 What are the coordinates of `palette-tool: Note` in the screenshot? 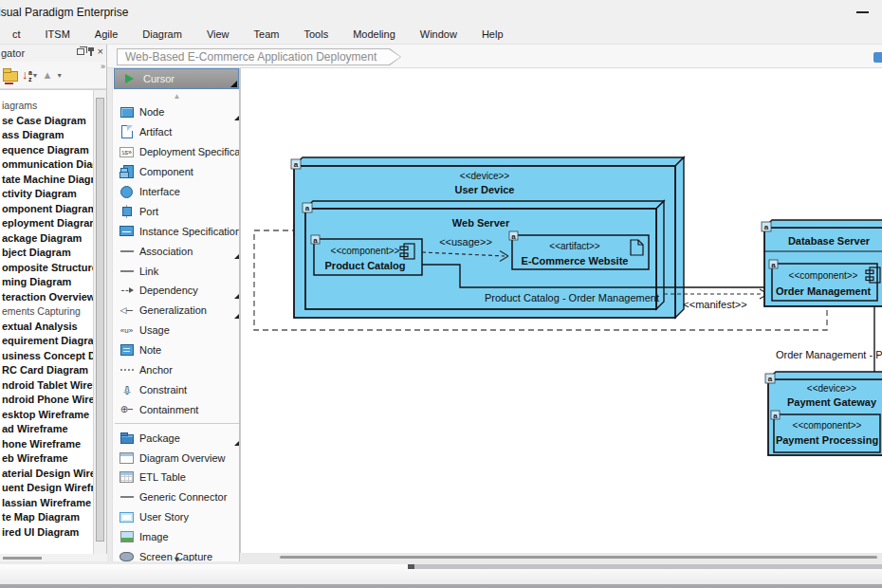 It's located at (176, 351).